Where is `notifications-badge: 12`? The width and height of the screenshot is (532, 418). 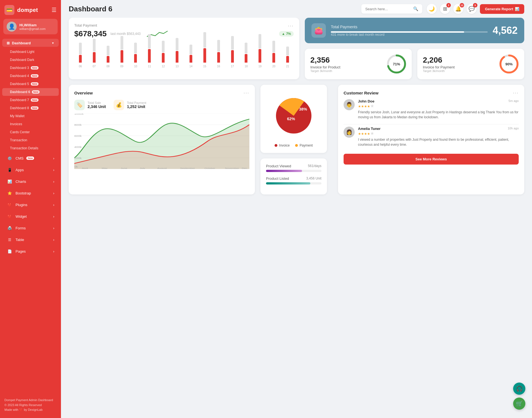 notifications-badge: 12 is located at coordinates (462, 5).